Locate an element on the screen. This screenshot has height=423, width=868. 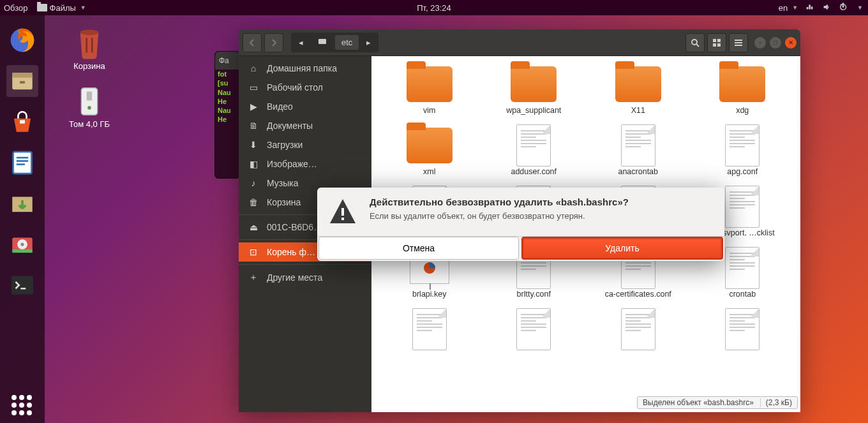
dock-package-installer is located at coordinates (22, 204).